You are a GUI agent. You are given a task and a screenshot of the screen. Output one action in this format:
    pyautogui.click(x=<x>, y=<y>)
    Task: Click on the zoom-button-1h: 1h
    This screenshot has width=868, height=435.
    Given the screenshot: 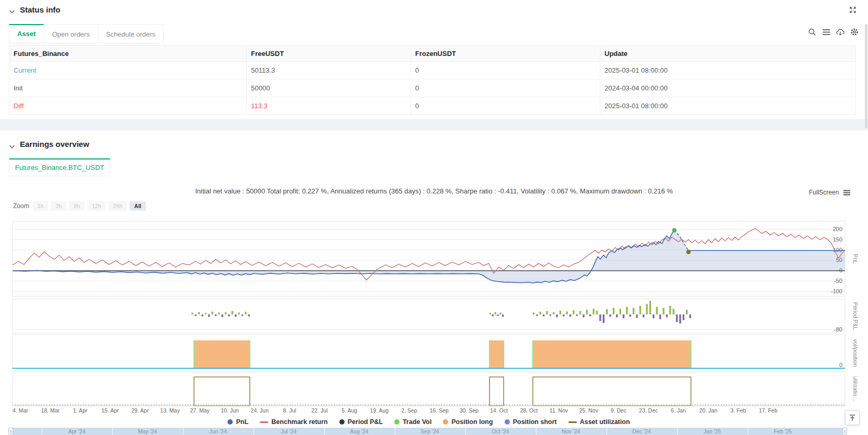 What is the action you would take?
    pyautogui.click(x=41, y=206)
    